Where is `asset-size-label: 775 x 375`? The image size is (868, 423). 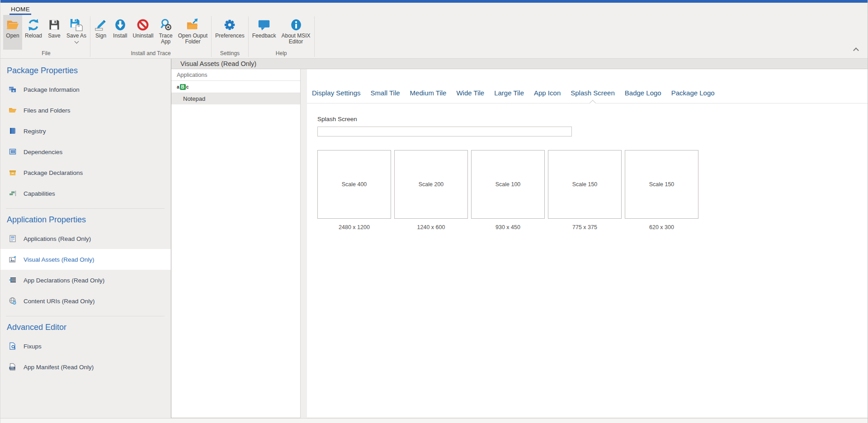 asset-size-label: 775 x 375 is located at coordinates (585, 227).